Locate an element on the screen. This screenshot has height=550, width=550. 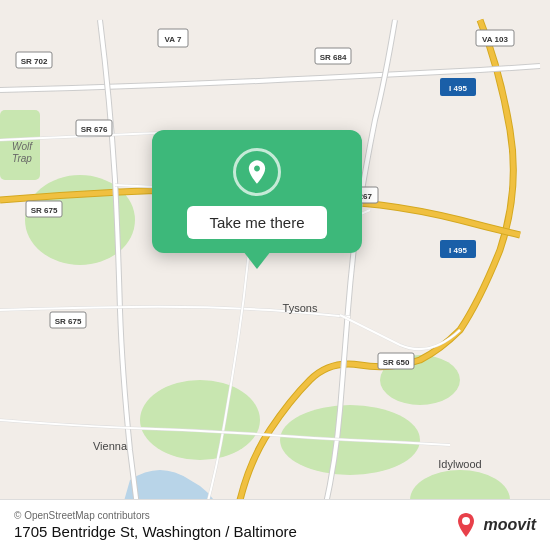
location-pin-icon is located at coordinates (257, 172).